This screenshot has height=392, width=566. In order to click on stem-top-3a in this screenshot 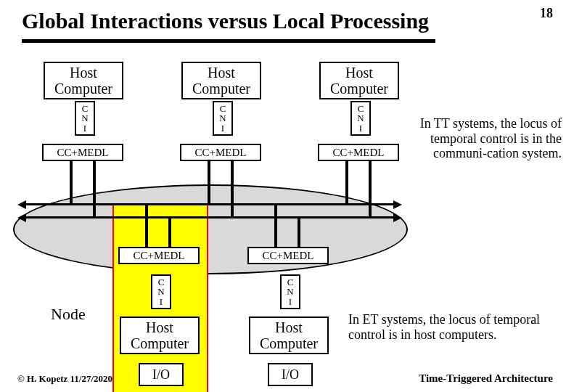, I will do `click(347, 183)`.